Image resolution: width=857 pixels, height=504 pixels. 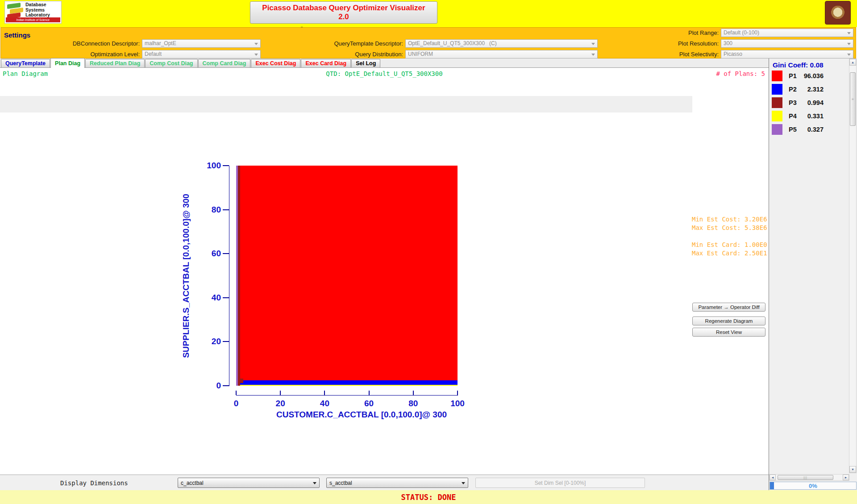 I want to click on dimension-y-value: s_acctbal, so click(x=341, y=483).